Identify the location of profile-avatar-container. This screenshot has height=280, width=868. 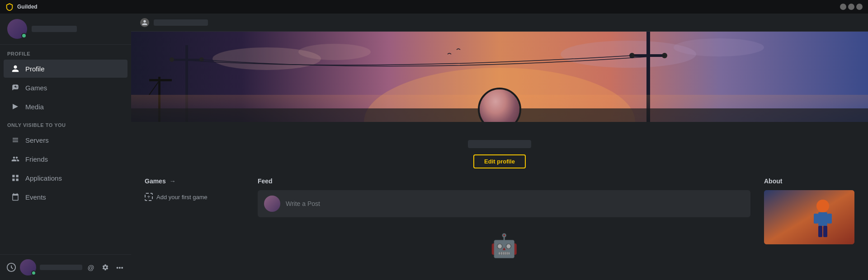
(500, 105).